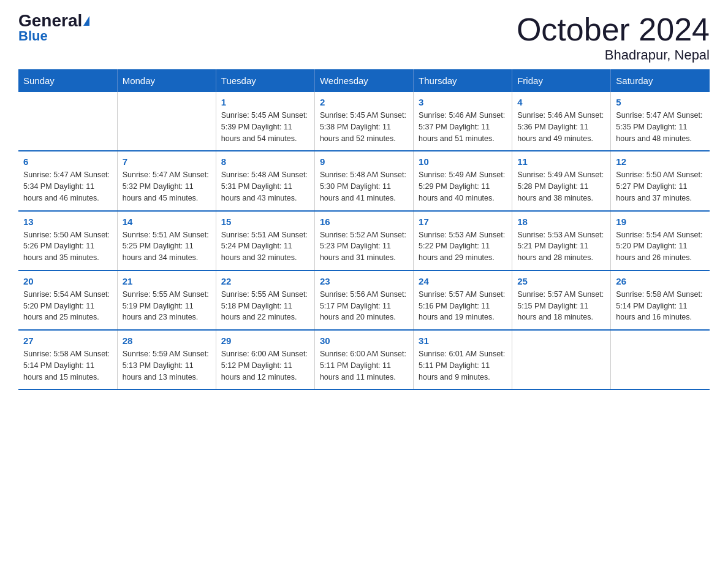 This screenshot has width=728, height=563. Describe the element at coordinates (265, 186) in the screenshot. I see `day-info: Sunrise: 5:48 AM Sunset: 5:31 PM Dayligh…` at that location.